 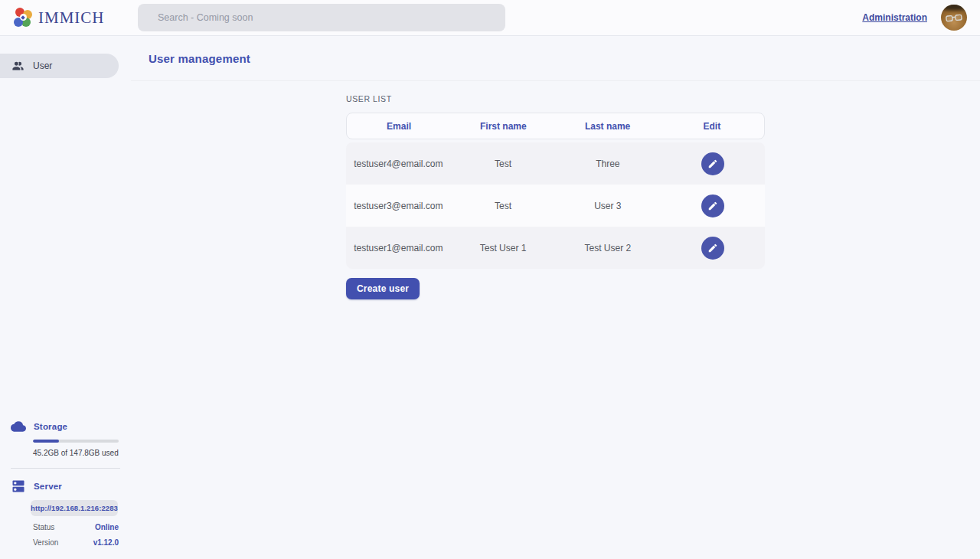 What do you see at coordinates (398, 206) in the screenshot?
I see `cell-email: testuser3@email.com` at bounding box center [398, 206].